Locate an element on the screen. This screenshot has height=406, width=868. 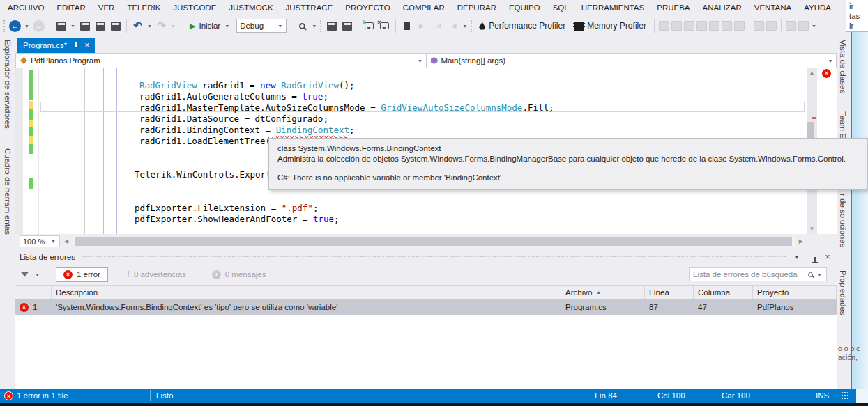
memory-profiler-button: Memory Profiler is located at coordinates (611, 26).